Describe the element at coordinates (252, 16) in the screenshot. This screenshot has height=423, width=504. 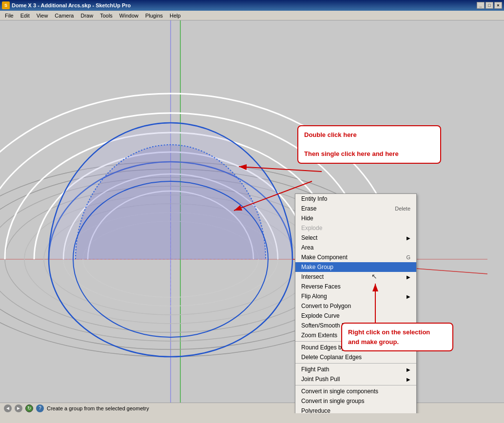
I see `menu-bar: File Edit View Camera Draw Tools Window …` at that location.